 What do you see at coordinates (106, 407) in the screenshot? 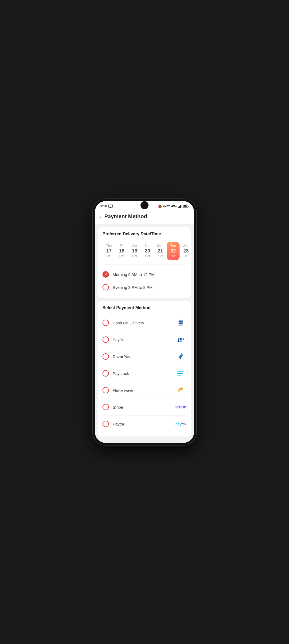
I see `radio-stripe` at bounding box center [106, 407].